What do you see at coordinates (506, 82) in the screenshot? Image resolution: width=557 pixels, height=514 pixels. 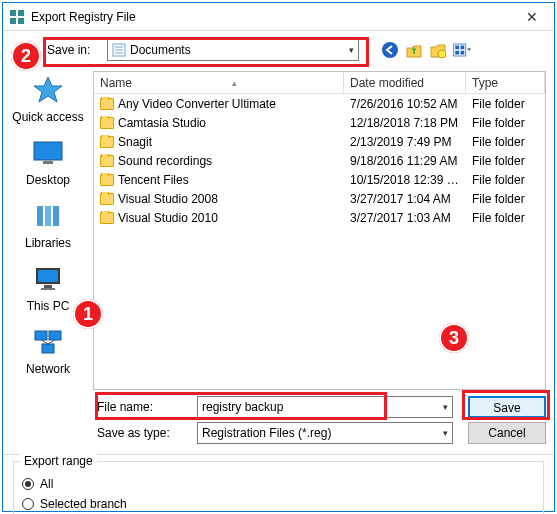 I see `column-type: Type` at bounding box center [506, 82].